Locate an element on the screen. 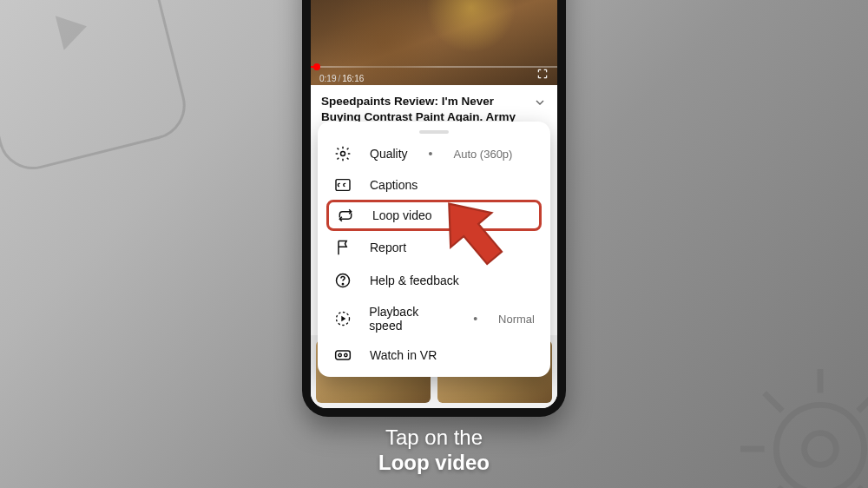  speed-icon is located at coordinates (342, 319).